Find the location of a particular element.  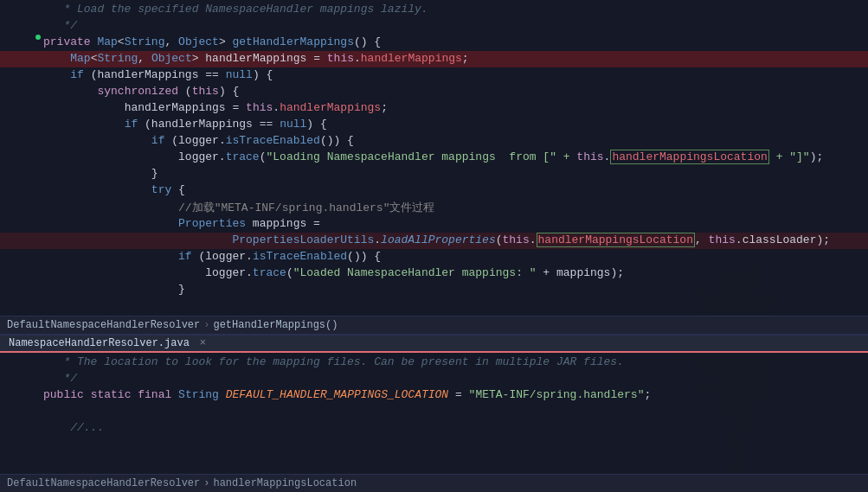

line-content: logger.trace("Loading NamespaceHandler m… is located at coordinates (455, 157).